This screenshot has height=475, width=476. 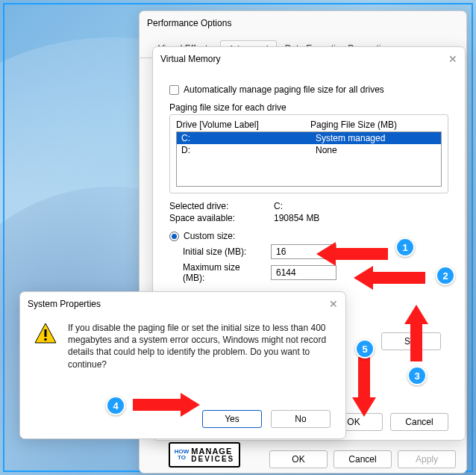 What do you see at coordinates (445, 276) in the screenshot?
I see `badge-2: 2` at bounding box center [445, 276].